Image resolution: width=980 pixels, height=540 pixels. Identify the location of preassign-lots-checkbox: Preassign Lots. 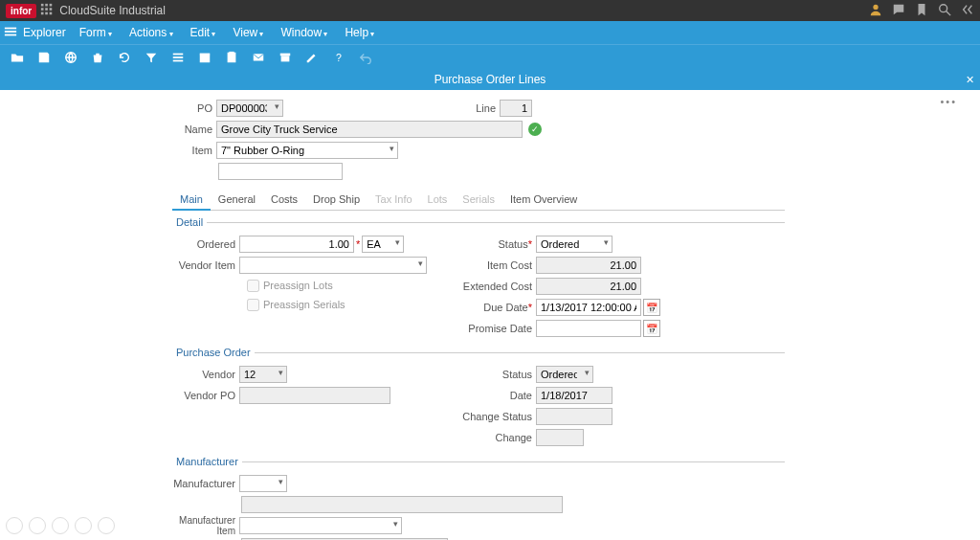
(316, 285).